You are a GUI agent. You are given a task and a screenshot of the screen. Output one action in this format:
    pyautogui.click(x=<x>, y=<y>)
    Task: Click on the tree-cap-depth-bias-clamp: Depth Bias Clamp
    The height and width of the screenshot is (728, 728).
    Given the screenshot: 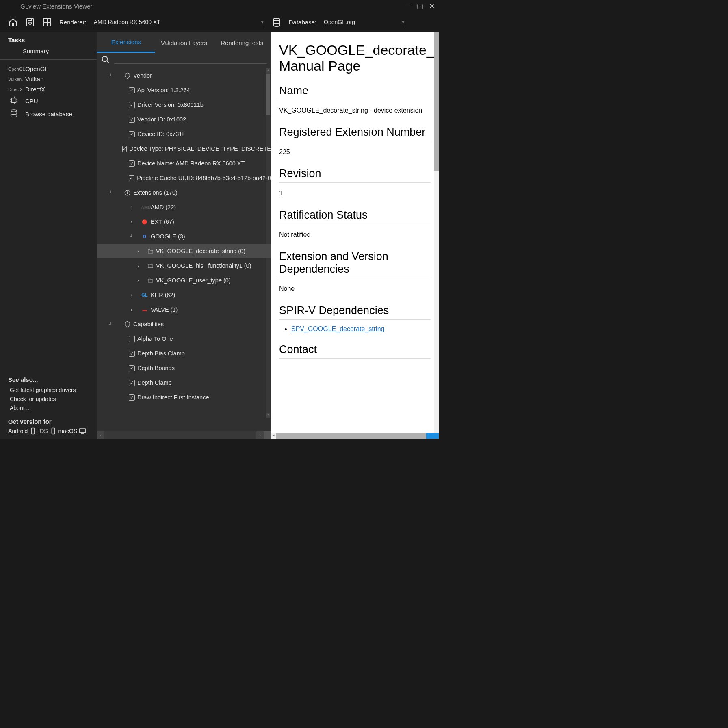 What is the action you would take?
    pyautogui.click(x=184, y=353)
    